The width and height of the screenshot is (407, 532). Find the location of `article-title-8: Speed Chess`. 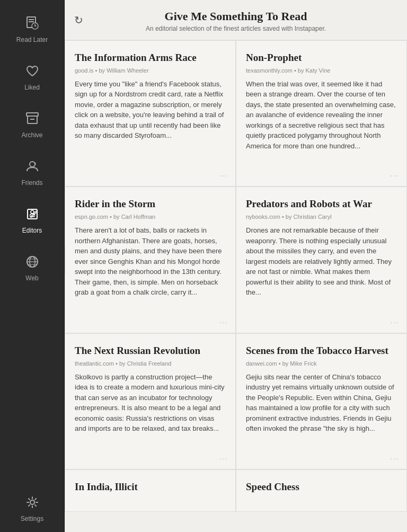

article-title-8: Speed Chess is located at coordinates (321, 487).